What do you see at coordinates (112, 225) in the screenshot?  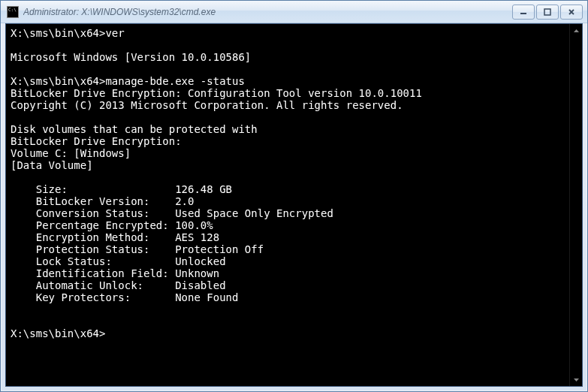 I see `field-row: Percentage Encrypted: 100.0%` at bounding box center [112, 225].